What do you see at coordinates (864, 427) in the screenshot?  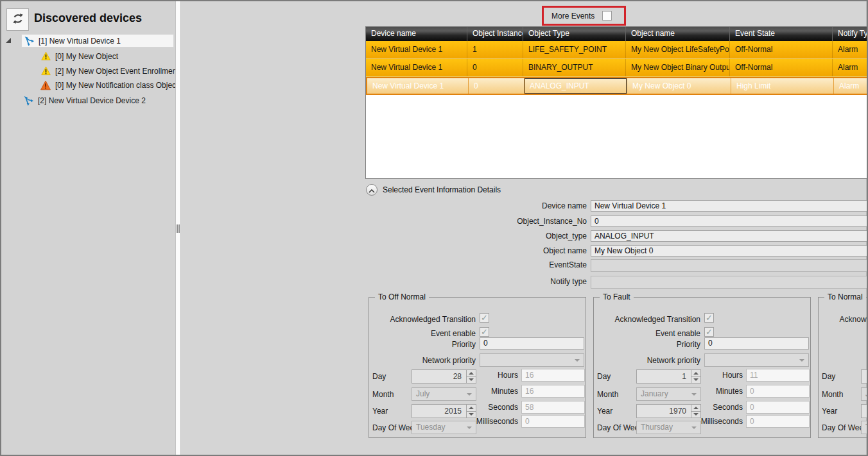 I see `day-of-week-dropdown: Tuesday` at bounding box center [864, 427].